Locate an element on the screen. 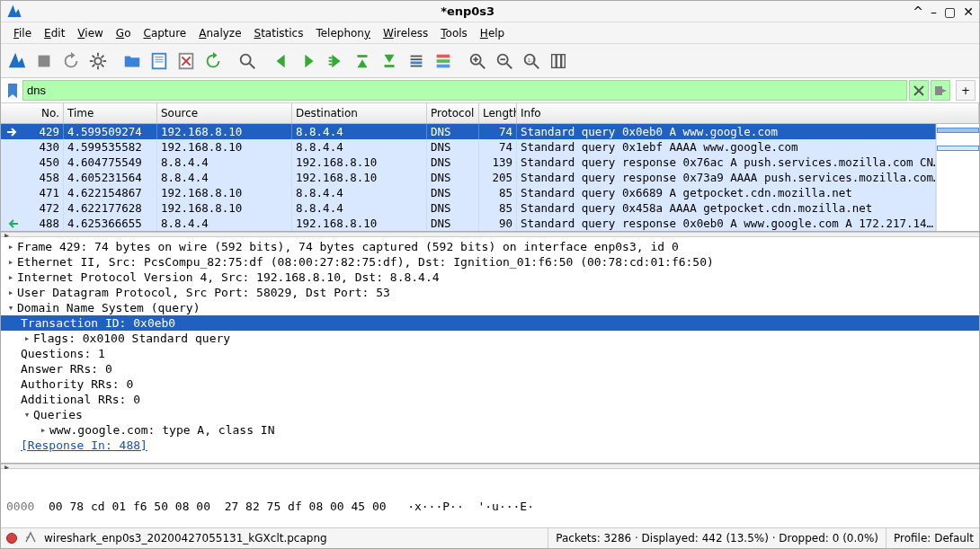 Image resolution: width=980 pixels, height=549 pixels. menu-wireless: Wireless is located at coordinates (405, 33).